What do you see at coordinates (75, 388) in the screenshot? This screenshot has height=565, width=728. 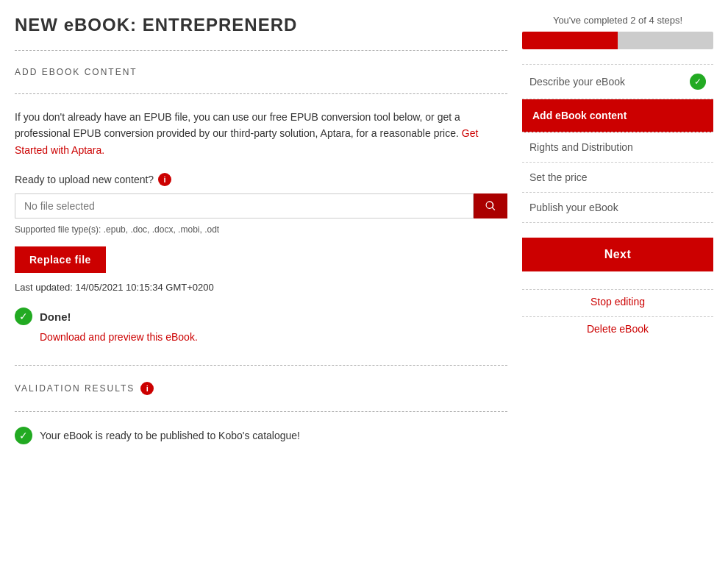 I see `validation-section-header: VALIDATION RESULTS` at bounding box center [75, 388].